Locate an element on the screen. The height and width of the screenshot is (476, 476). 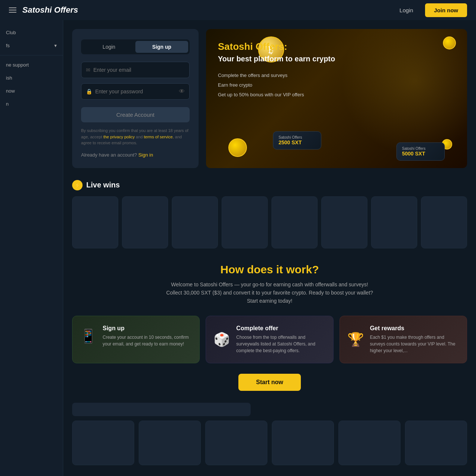
step-row: 🏆 Get rewards Each $1 you make through o… is located at coordinates (403, 340).